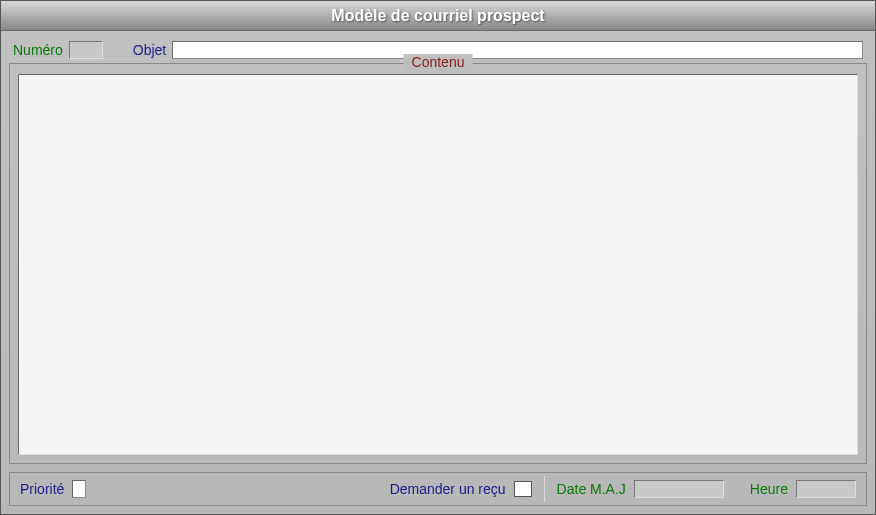  I want to click on demander-recu-checkbox, so click(523, 489).